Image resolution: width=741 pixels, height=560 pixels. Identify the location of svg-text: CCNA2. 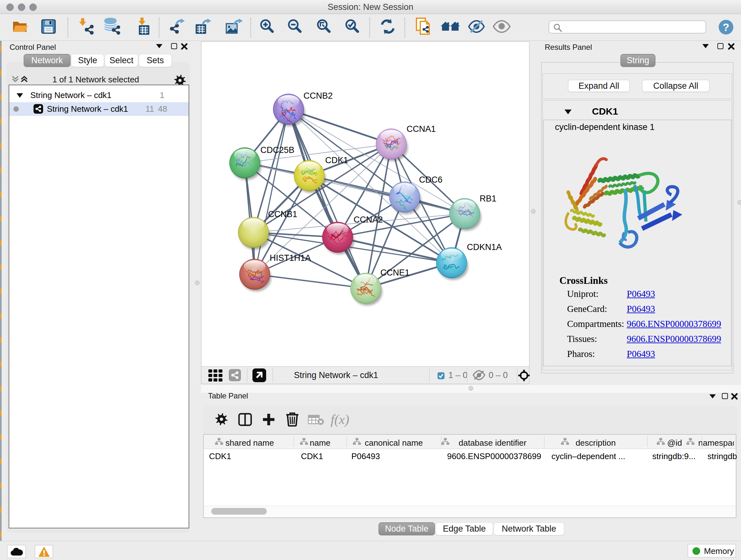
(368, 220).